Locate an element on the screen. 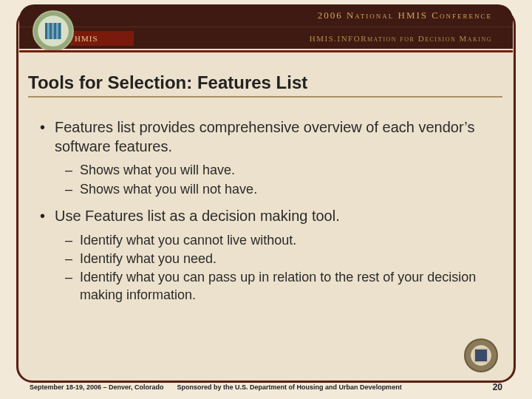  list-item: Shows what you will not have. is located at coordinates (291, 189).